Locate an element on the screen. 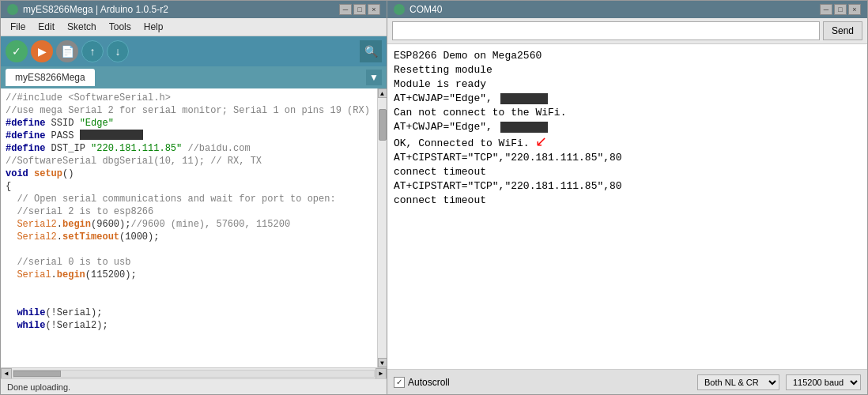 The image size is (868, 395). code-comment: //9600 (mine), 57600, 115200 is located at coordinates (210, 224).